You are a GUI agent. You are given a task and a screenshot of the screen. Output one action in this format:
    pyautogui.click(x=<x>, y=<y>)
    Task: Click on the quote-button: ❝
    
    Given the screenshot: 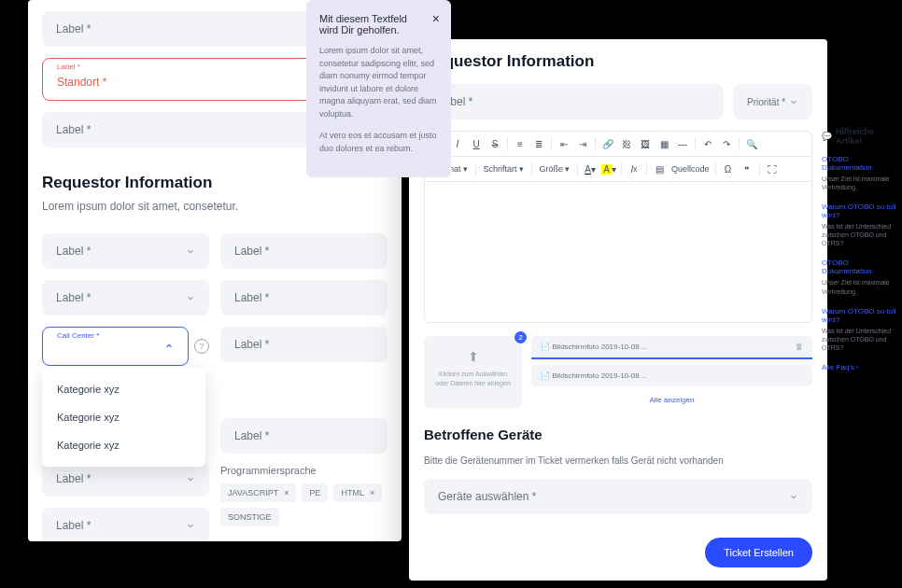 What is the action you would take?
    pyautogui.click(x=747, y=169)
    